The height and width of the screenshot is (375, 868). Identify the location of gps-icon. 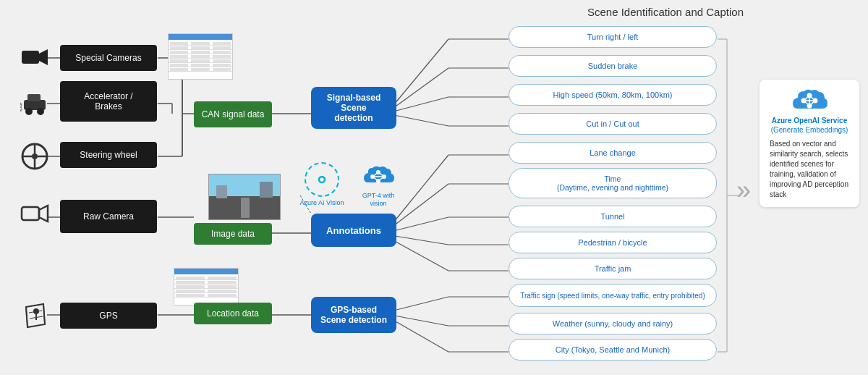
(35, 316).